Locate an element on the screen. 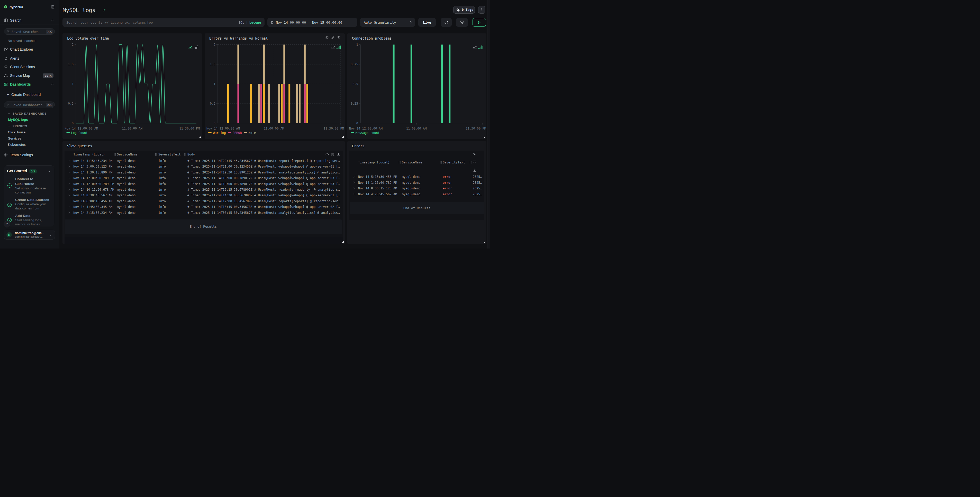 Image resolution: width=980 pixels, height=497 pixels. cell-timestamp: Nov 14 8:30:15.123 AM is located at coordinates (377, 189).